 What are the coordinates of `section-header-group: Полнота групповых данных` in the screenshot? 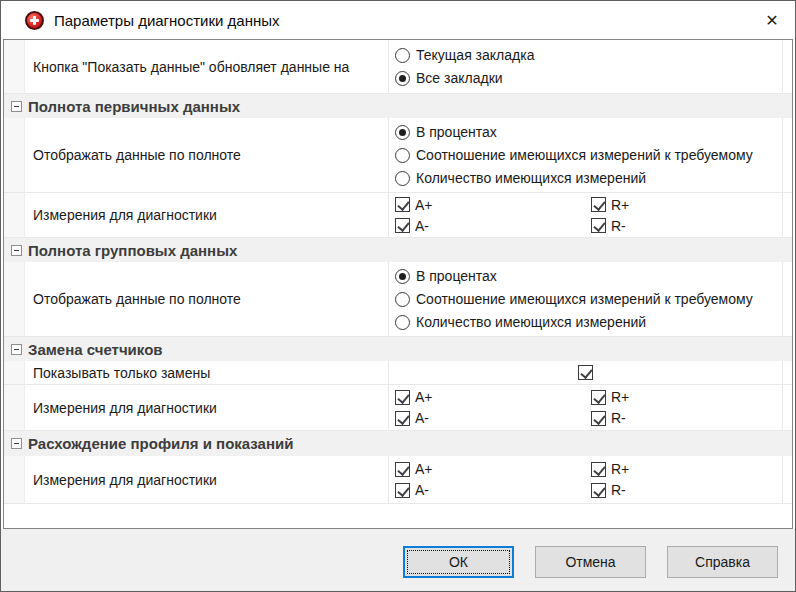 It's located at (398, 250).